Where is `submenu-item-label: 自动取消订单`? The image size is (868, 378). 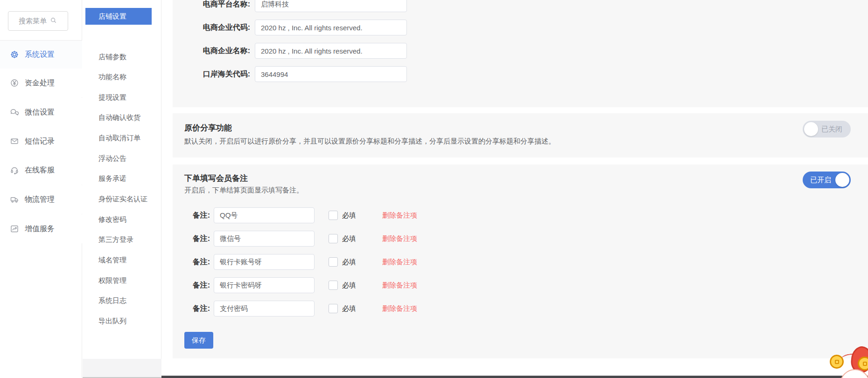 submenu-item-label: 自动取消订单 is located at coordinates (119, 138).